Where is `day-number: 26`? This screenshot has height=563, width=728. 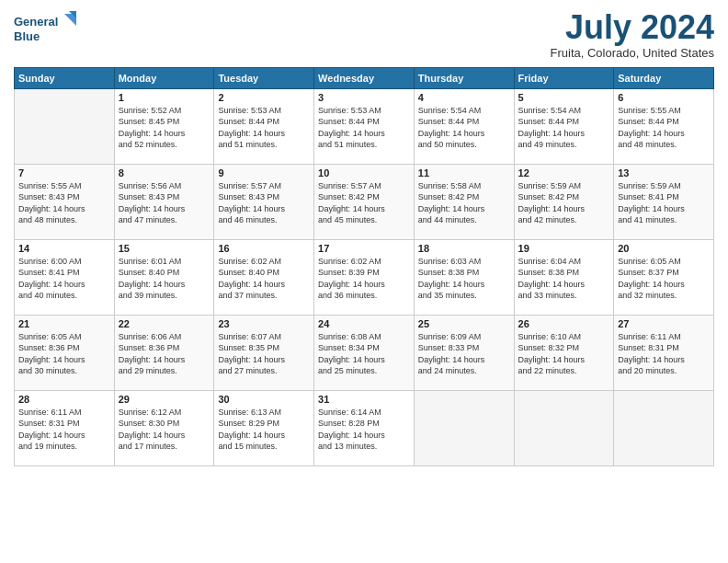
day-number: 26 is located at coordinates (564, 324).